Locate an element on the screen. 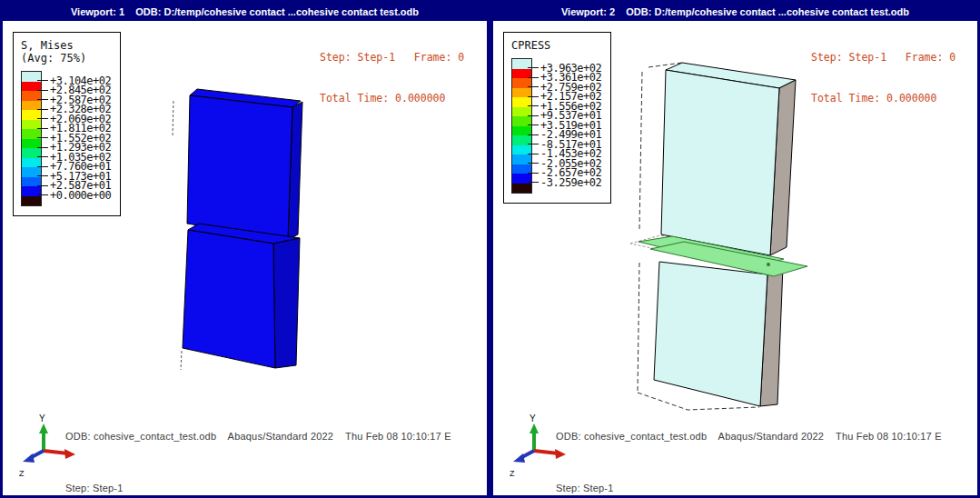  viewport-2-title: Viewport: 2 ODB: D:/temp/cohesive contac… is located at coordinates (736, 12).